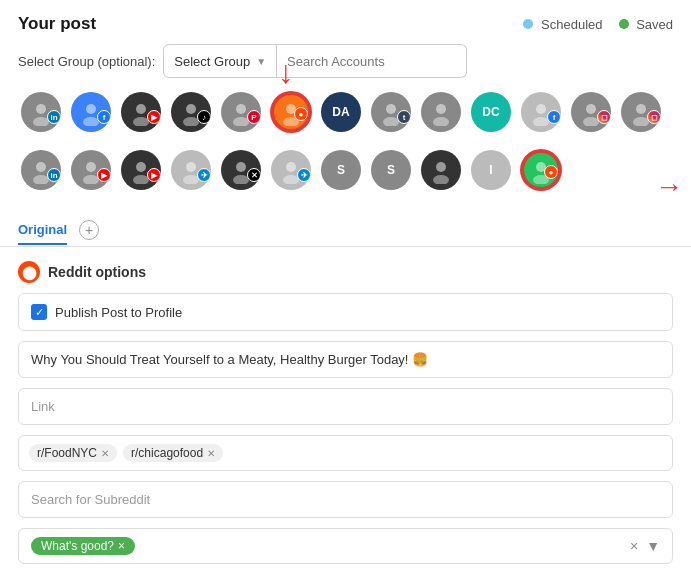 This screenshot has height=579, width=691. What do you see at coordinates (122, 546) in the screenshot?
I see `flair-close-icon: ×` at bounding box center [122, 546].